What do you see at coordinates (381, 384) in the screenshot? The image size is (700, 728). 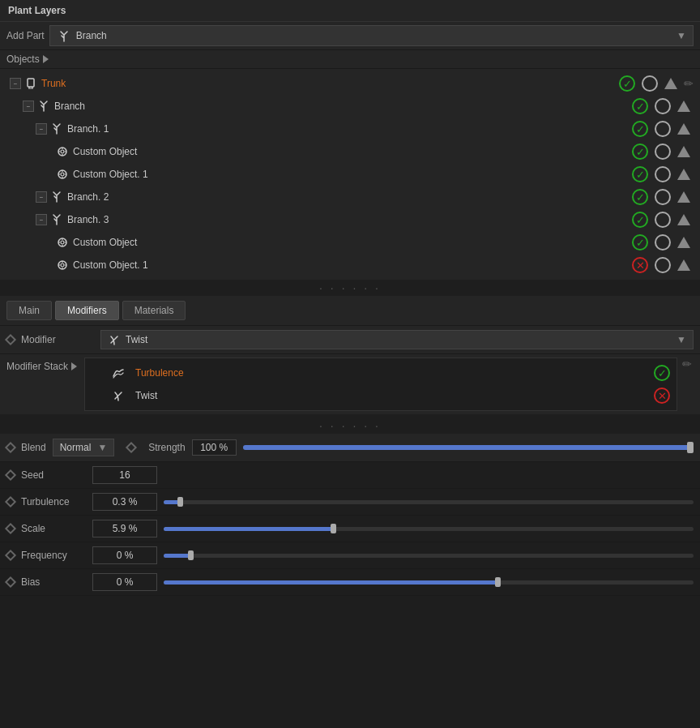 I see `modifier-stack-list: Turbulence ✓ Twist ✕` at bounding box center [381, 384].